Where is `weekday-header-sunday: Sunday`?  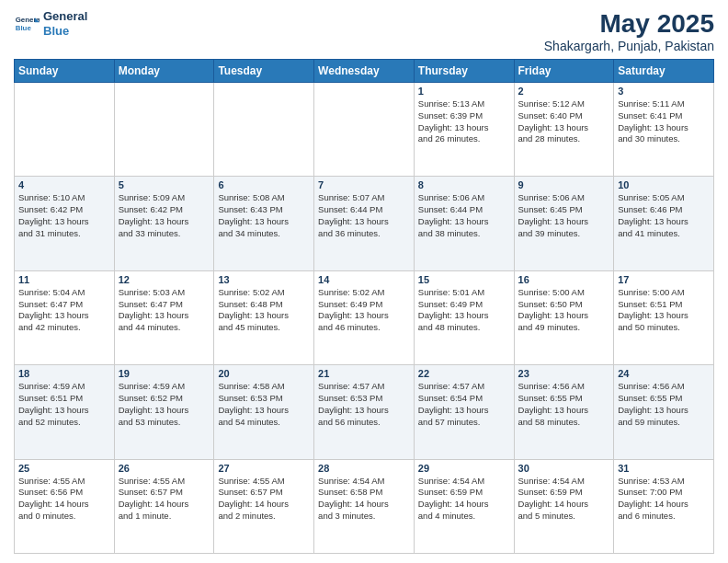
weekday-header-sunday: Sunday is located at coordinates (64, 72).